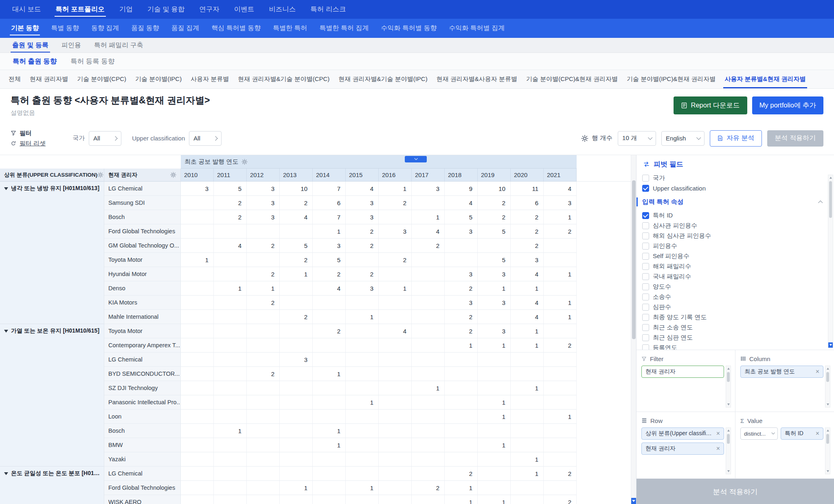 Image resolution: width=834 pixels, height=504 pixels. I want to click on topnav-item-1: 특허 포트폴리오, so click(80, 9).